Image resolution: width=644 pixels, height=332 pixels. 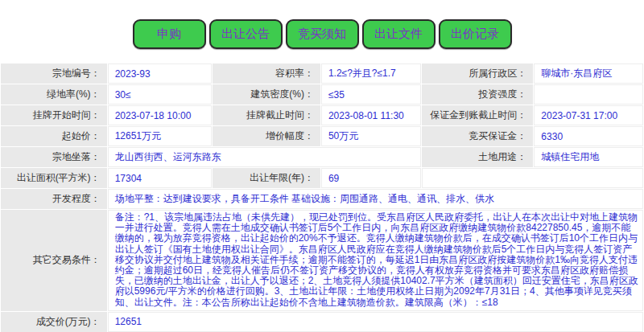 I want to click on label-listing-start: 挂牌开始时间：, so click(x=54, y=116).